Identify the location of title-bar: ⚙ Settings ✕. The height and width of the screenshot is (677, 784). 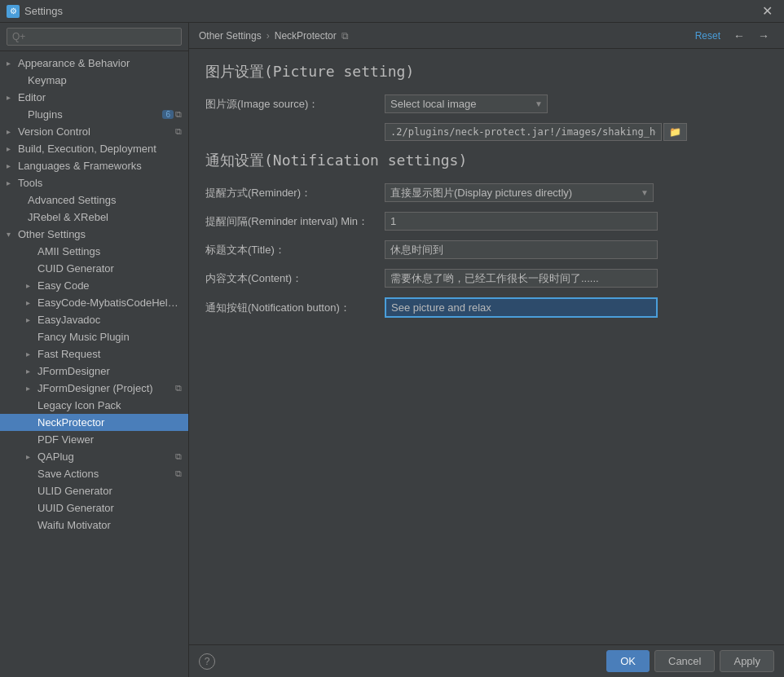
(392, 11).